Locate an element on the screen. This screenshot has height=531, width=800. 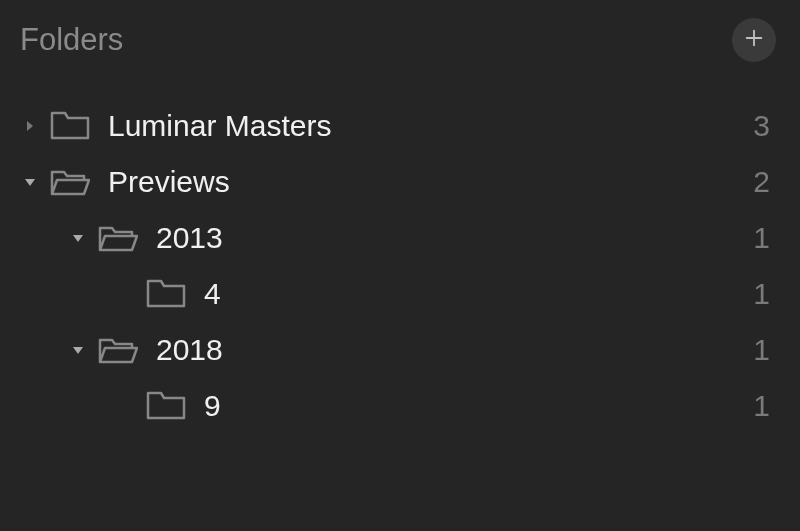
folder-label: 4 is located at coordinates (478, 294).